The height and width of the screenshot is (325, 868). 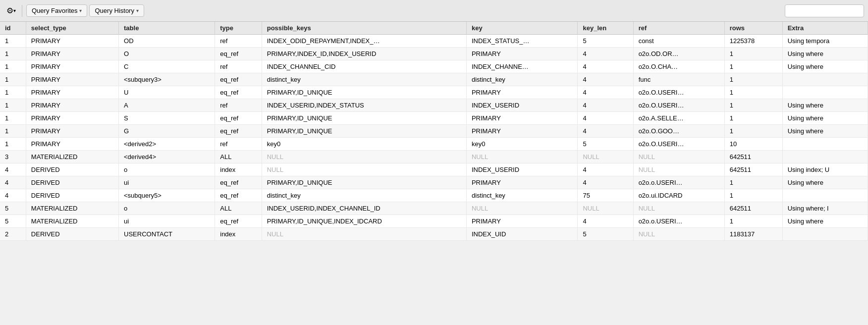 What do you see at coordinates (522, 54) in the screenshot?
I see `cell-key: PRIMARY` at bounding box center [522, 54].